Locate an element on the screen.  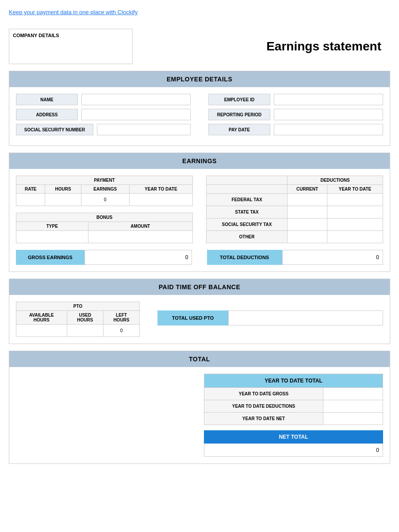
social-security-ytd is located at coordinates (355, 225).